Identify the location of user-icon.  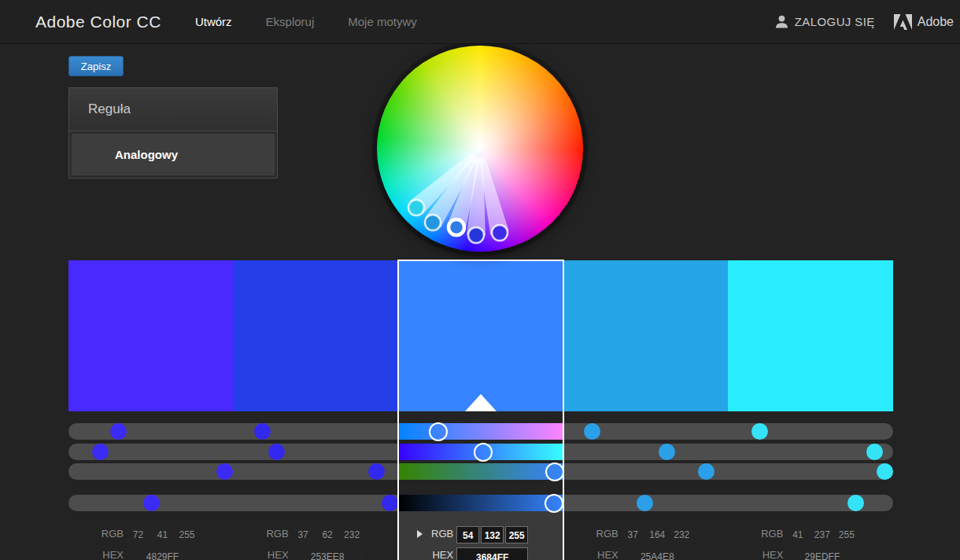
(782, 22).